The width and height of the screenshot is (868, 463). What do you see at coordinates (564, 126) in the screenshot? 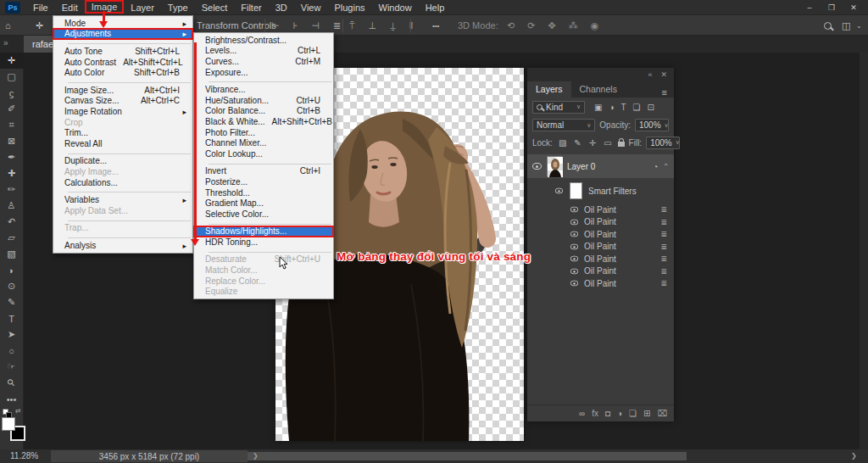
I see `blend-mode-dropdown: Normal ∨` at bounding box center [564, 126].